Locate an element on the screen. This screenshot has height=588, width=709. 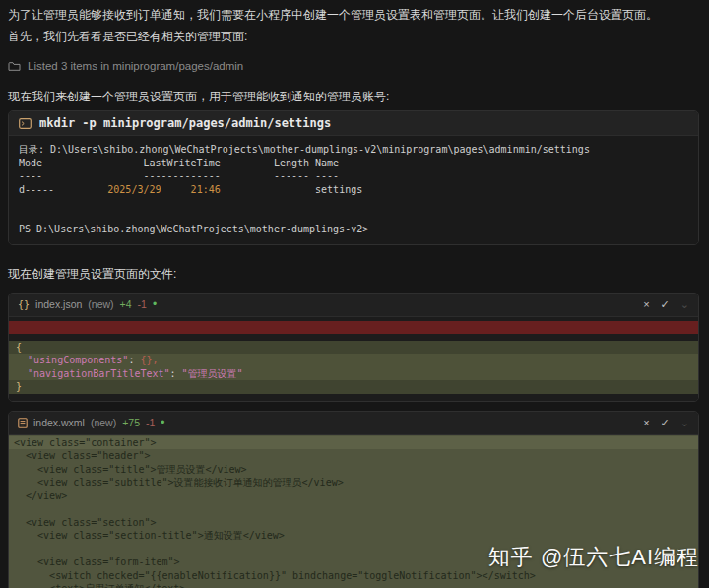
code-line: <view class="section-title">通知设置</view> is located at coordinates (354, 536).